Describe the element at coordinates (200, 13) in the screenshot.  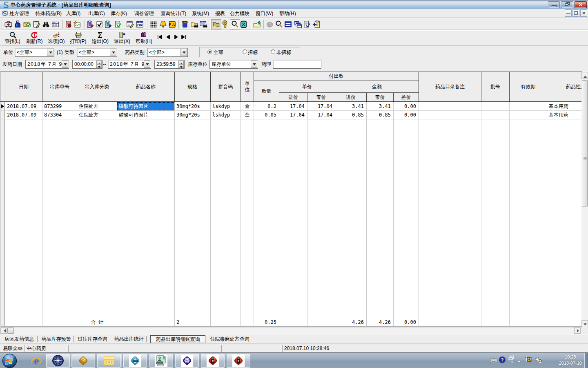
I see `menu-系统: 系统(M)` at that location.